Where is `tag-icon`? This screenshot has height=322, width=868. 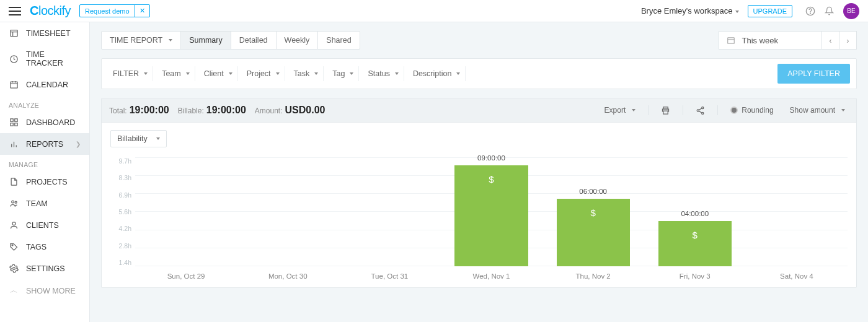 tag-icon is located at coordinates (14, 246).